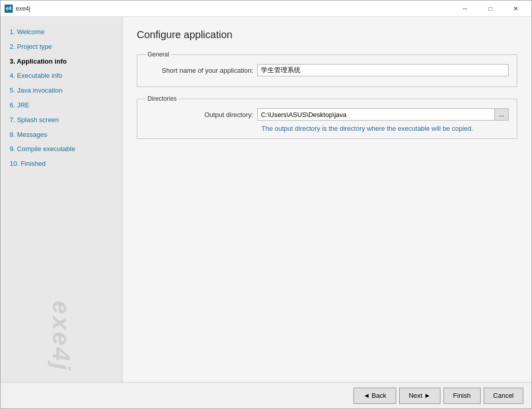 The height and width of the screenshot is (409, 532). What do you see at coordinates (327, 69) in the screenshot?
I see `general-section: General Short name of your application:` at bounding box center [327, 69].